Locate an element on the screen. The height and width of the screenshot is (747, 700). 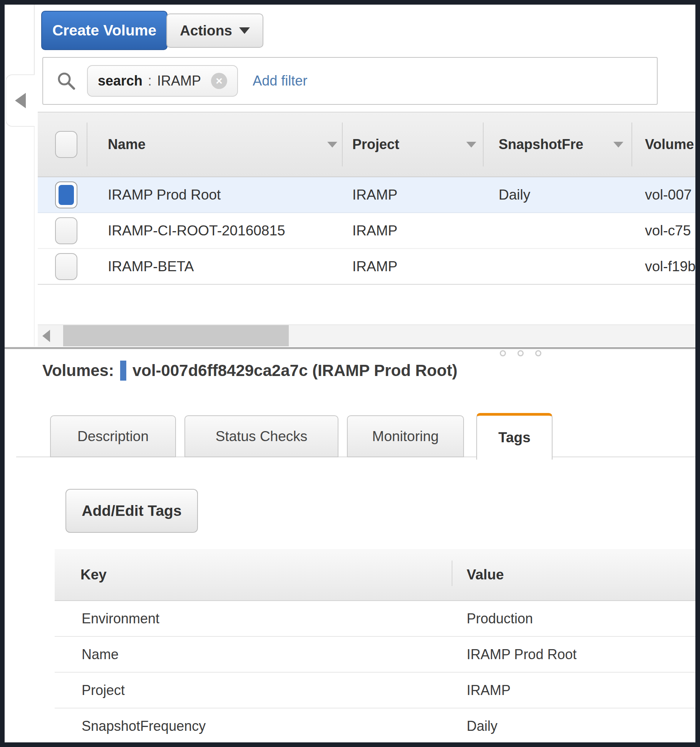
tags-key-header: Key is located at coordinates (94, 575).